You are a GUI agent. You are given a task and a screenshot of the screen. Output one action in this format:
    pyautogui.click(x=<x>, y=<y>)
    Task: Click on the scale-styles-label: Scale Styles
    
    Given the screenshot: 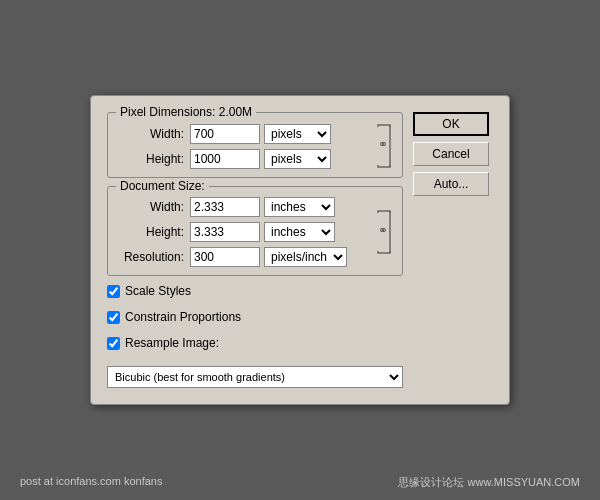 What is the action you would take?
    pyautogui.click(x=158, y=291)
    